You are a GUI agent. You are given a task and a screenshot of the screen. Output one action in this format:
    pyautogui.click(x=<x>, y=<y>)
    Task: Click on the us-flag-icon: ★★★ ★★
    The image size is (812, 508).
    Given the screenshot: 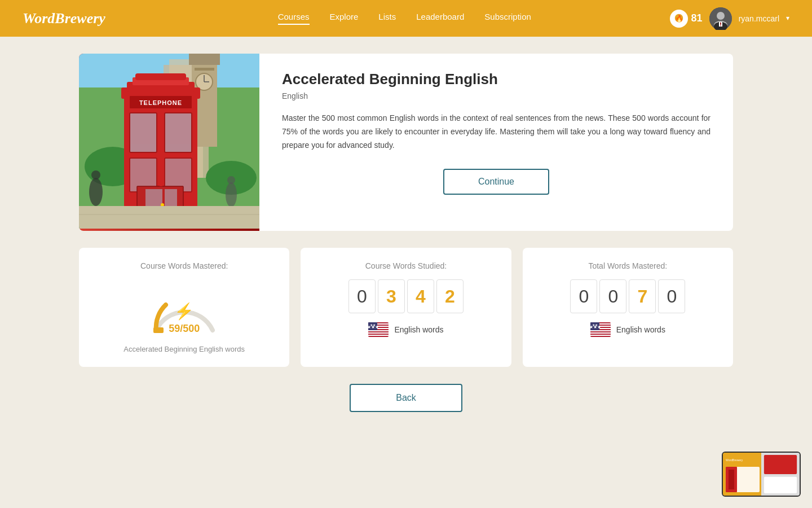 What is the action you would take?
    pyautogui.click(x=378, y=330)
    